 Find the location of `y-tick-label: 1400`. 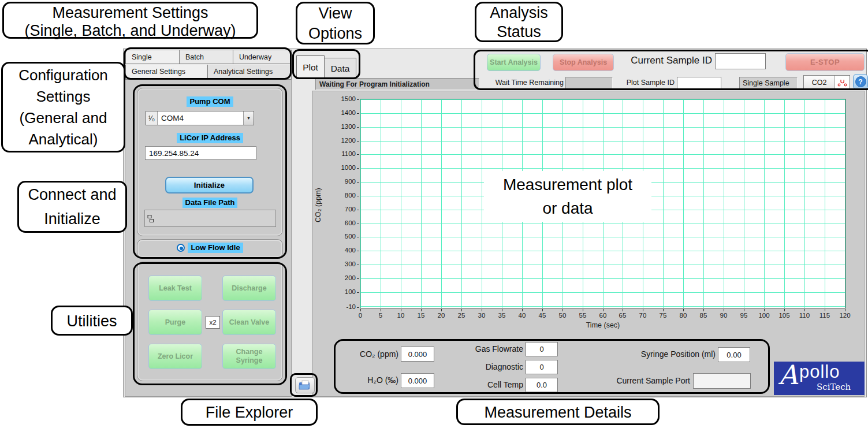

y-tick-label: 1400 is located at coordinates (342, 113).